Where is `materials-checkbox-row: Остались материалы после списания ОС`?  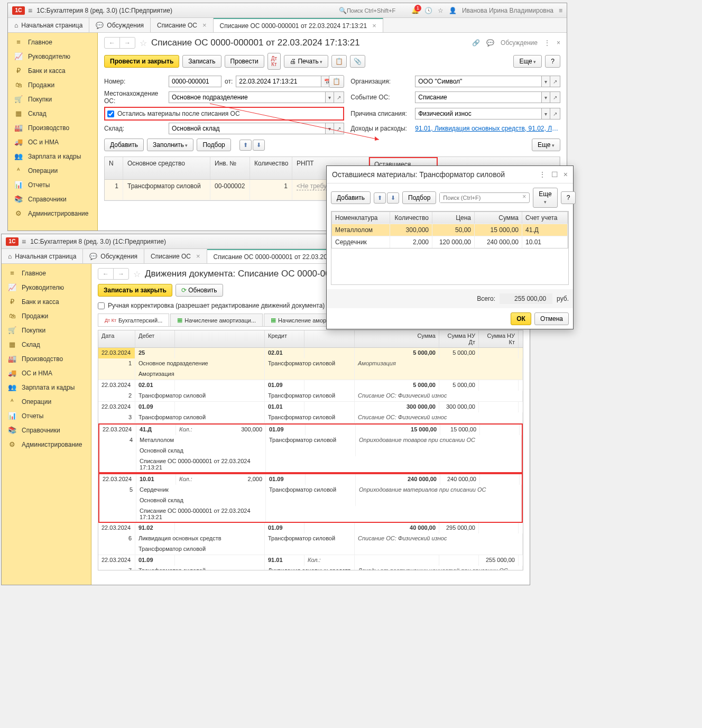 materials-checkbox-row: Остались материалы после списания ОС is located at coordinates (224, 114).